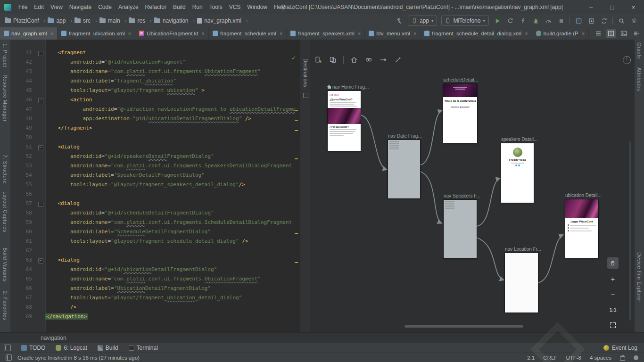 This screenshot has height=362, width=644. I want to click on menu-item: Refactor, so click(156, 7).